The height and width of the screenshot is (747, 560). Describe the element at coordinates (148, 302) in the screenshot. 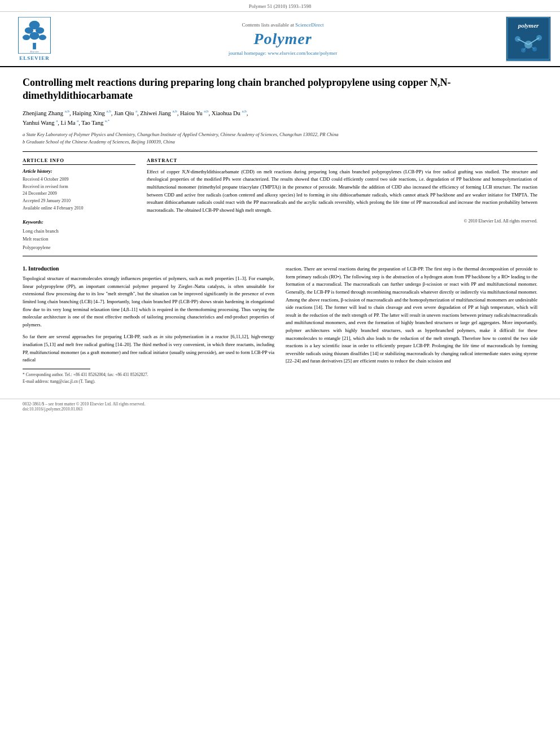

I see `intro-paragraph-1: Topological structure of macromolecules …` at that location.